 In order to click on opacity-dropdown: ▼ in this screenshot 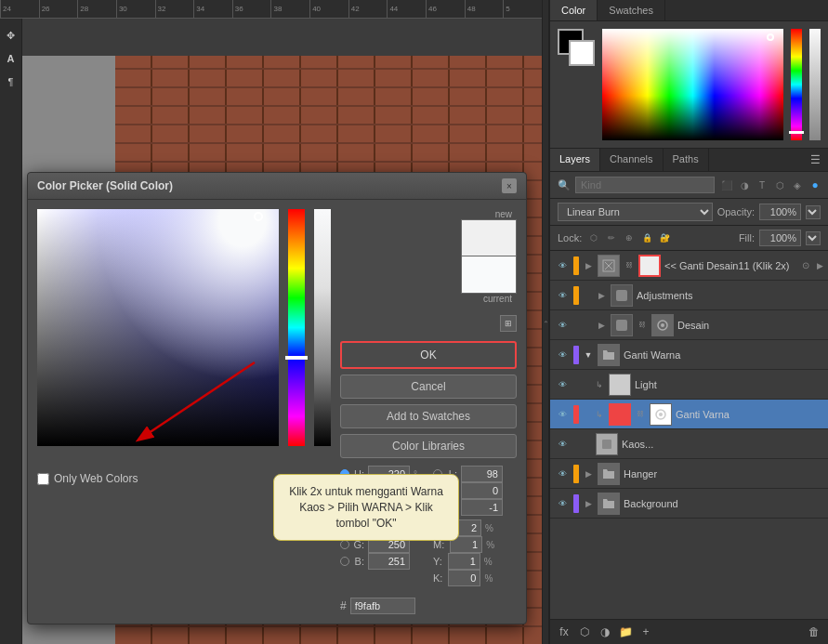, I will do `click(813, 212)`.